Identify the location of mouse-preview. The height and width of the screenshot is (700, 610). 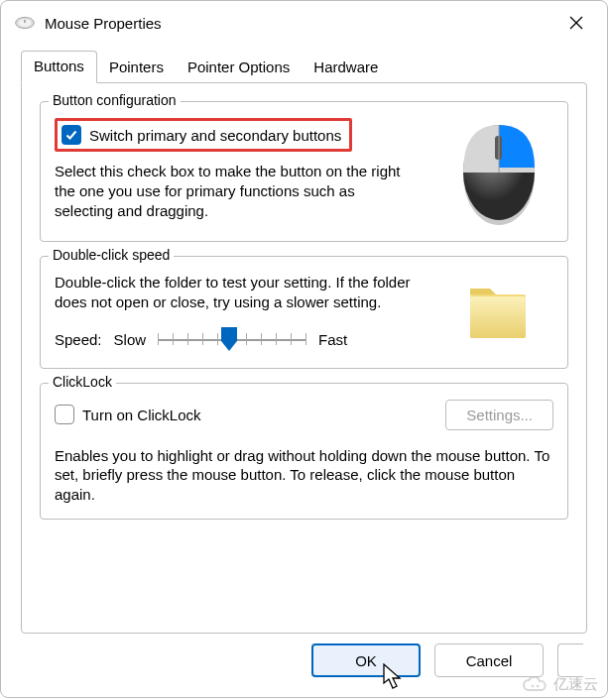
(499, 173).